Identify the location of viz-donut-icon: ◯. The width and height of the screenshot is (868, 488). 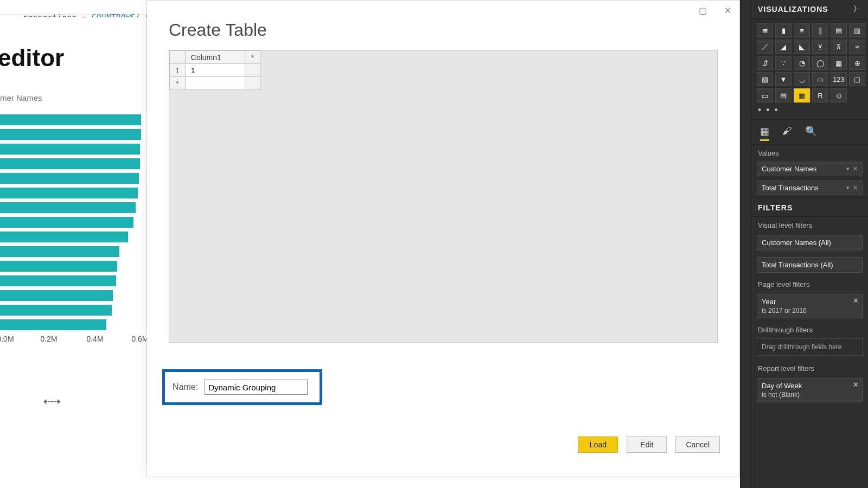
(820, 63).